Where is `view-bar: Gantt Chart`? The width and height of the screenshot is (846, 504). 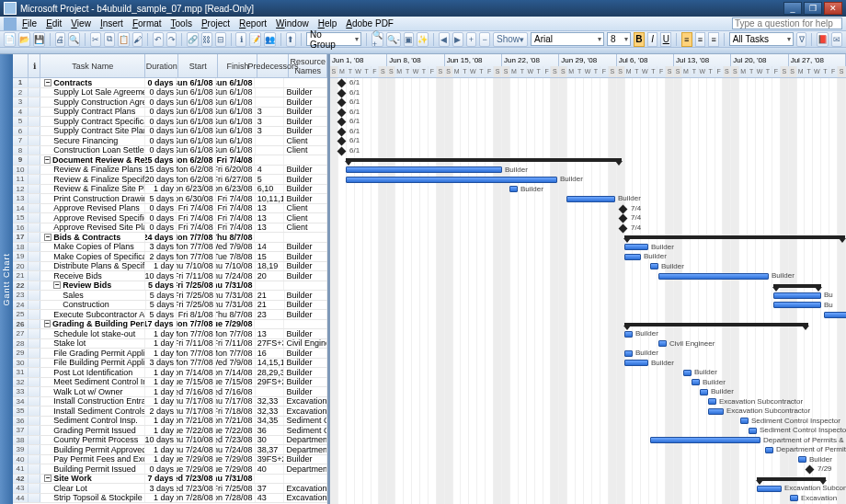 view-bar: Gantt Chart is located at coordinates (6, 280).